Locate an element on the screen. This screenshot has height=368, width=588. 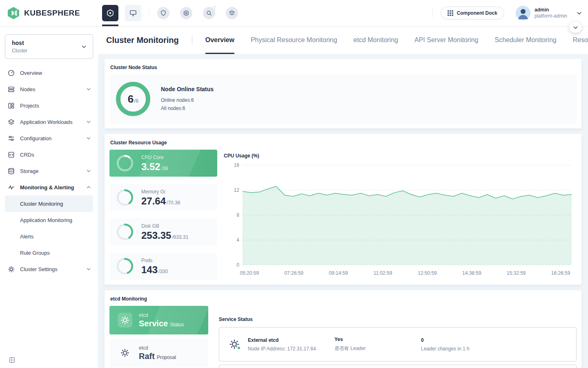
sidebar-item-nodes: Nodes is located at coordinates (49, 89).